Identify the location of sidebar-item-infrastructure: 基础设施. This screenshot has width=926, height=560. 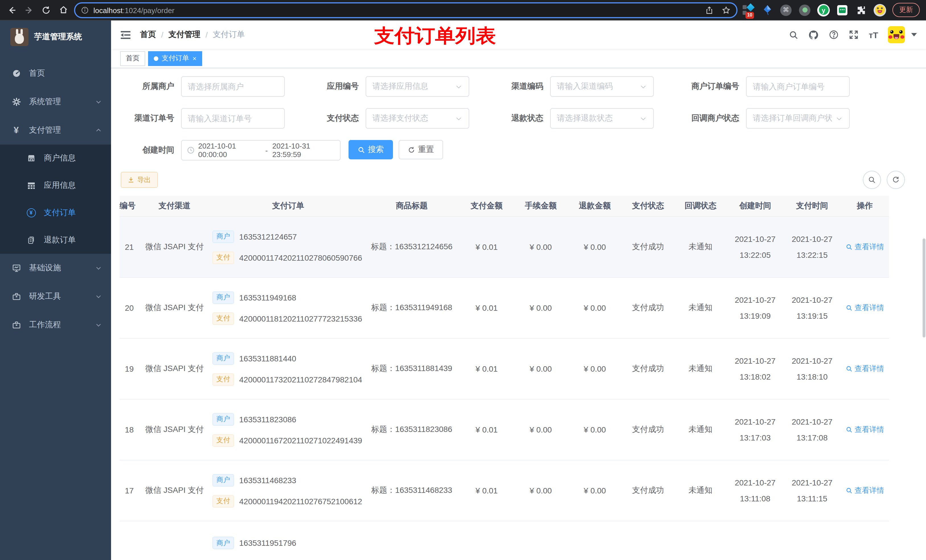
(56, 268).